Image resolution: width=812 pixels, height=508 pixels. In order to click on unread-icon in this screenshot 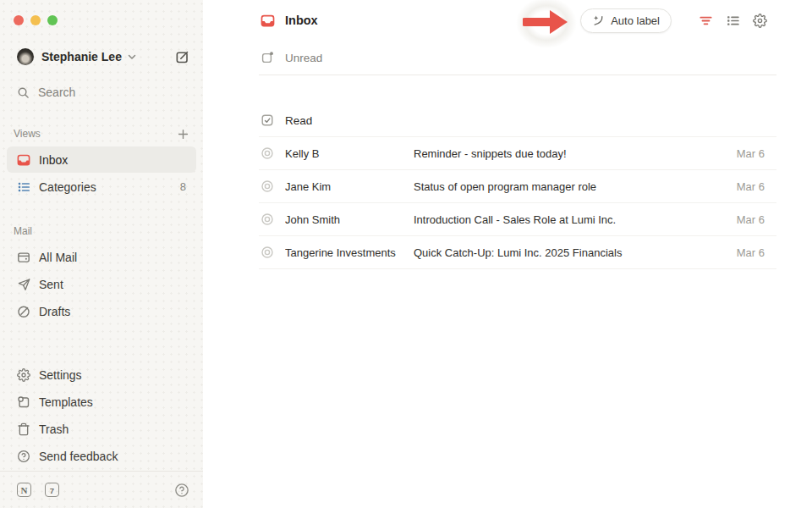, I will do `click(267, 58)`.